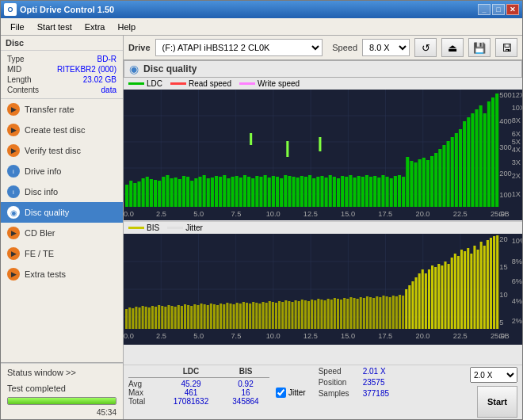 The width and height of the screenshot is (523, 420). What do you see at coordinates (311, 336) in the screenshot?
I see `svg-text: 12.5` at bounding box center [311, 336].